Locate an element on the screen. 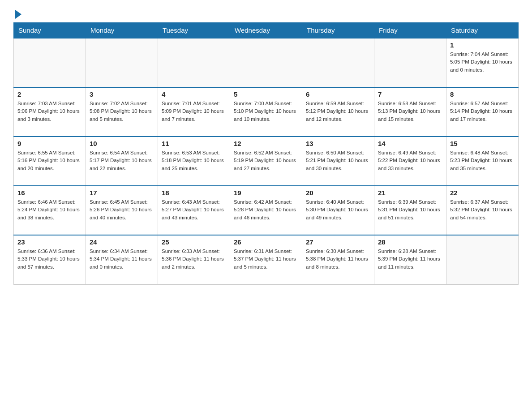 The image size is (532, 411). day-info: Sunrise: 7:00 AM Sunset: 5:10 PM Dayligh… is located at coordinates (266, 111).